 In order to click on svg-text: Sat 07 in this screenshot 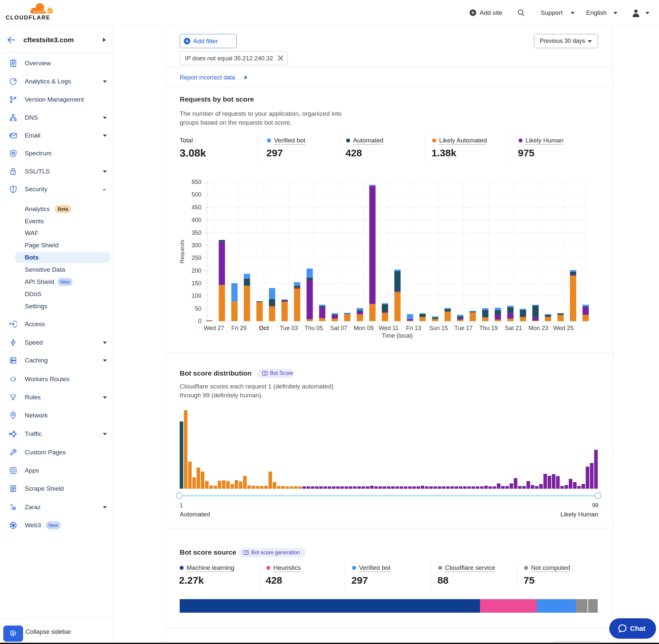, I will do `click(339, 328)`.